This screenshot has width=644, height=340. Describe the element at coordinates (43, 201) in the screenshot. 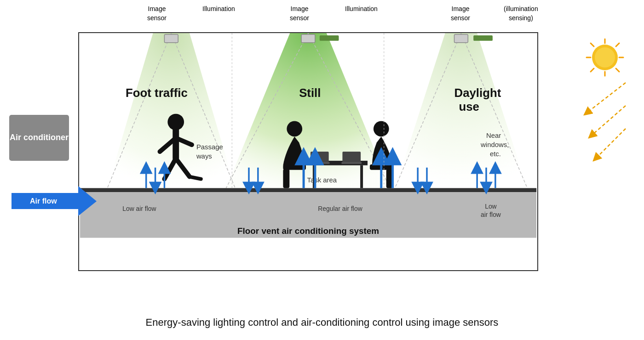

I see `svg-text: Air flow` at that location.